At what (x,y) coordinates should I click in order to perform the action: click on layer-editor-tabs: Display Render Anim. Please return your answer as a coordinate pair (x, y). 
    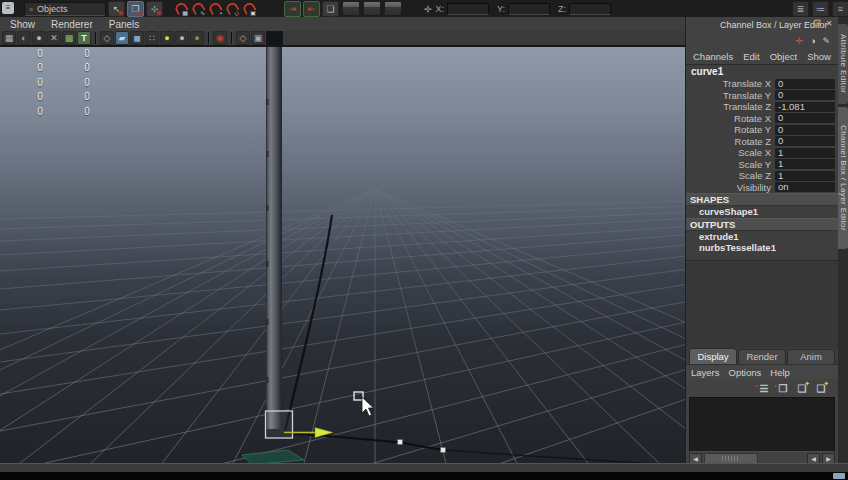
    Looking at the image, I should click on (762, 356).